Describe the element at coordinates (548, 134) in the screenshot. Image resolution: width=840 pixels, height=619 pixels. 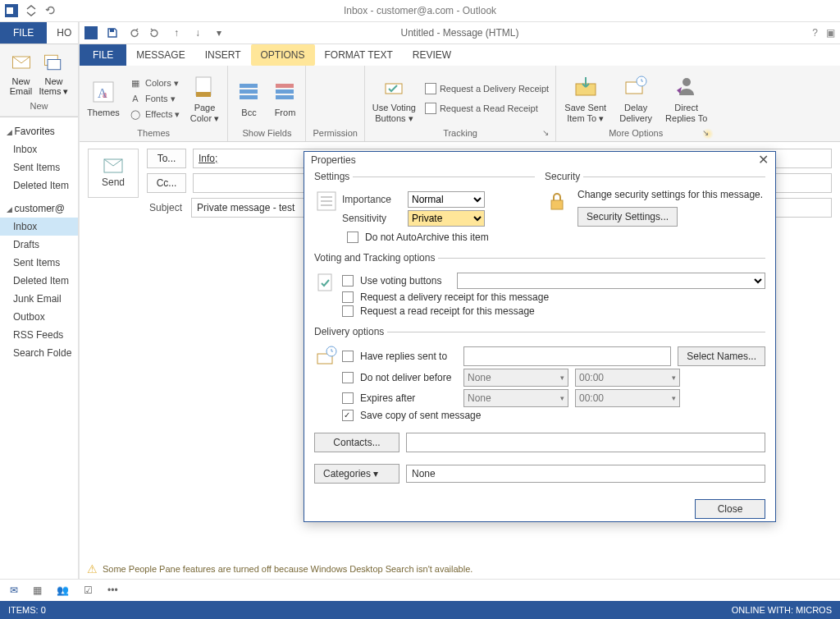
I see `tracking-dialog-launcher-icon: ↘` at that location.